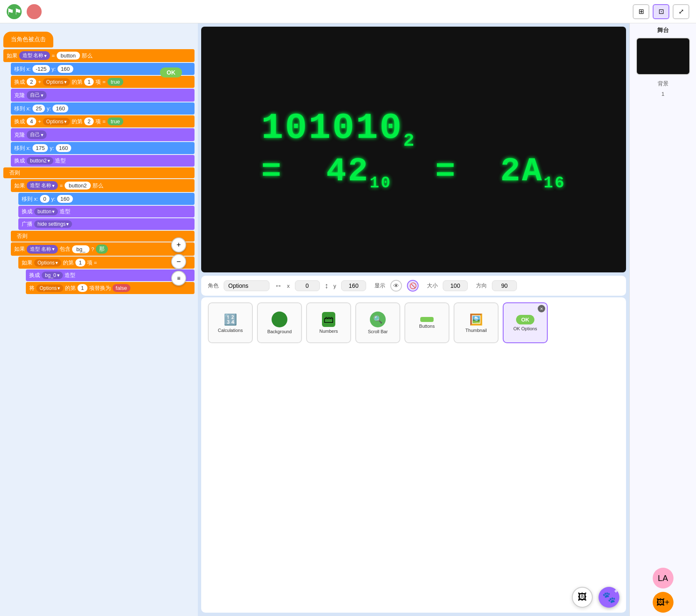 This screenshot has width=696, height=616. I want to click on scrollbar-icon: 🔍, so click(378, 319).